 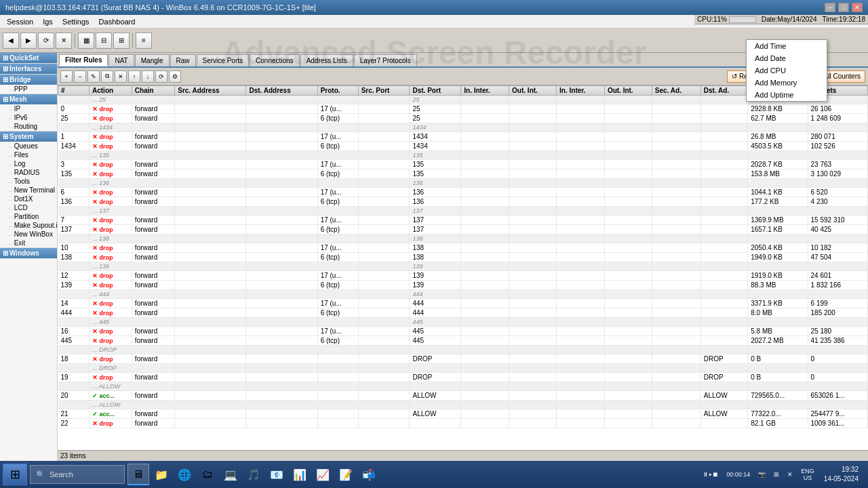 I want to click on sidebar-item-ipv6: ...IPv6, so click(x=28, y=118).